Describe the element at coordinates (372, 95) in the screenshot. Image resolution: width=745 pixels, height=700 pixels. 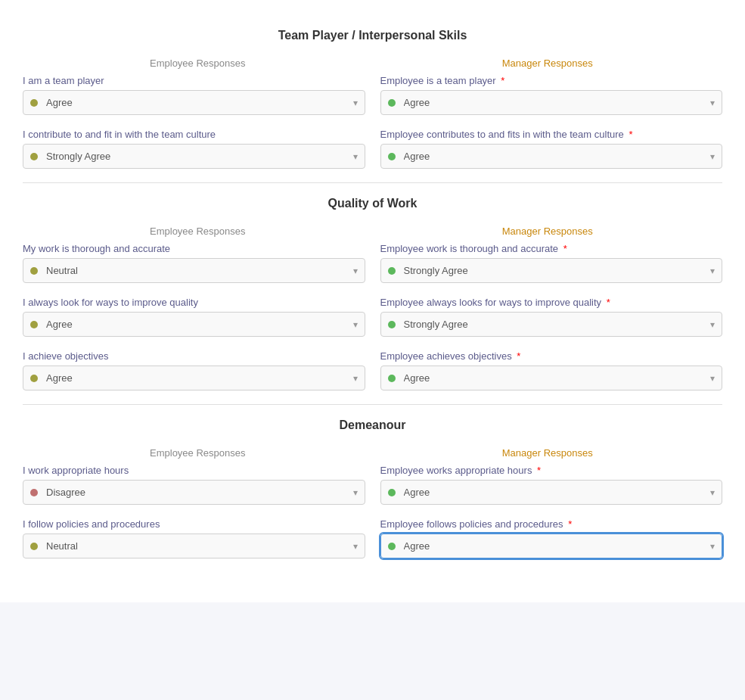
I see `question-row-team-player-0: I am a team playerStrongly DisagreeDisag…` at that location.